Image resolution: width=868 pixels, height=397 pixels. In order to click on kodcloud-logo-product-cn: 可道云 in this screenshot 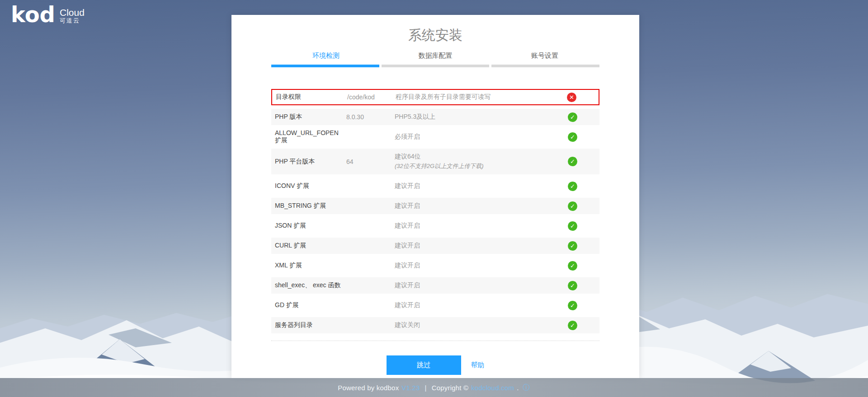, I will do `click(72, 21)`.